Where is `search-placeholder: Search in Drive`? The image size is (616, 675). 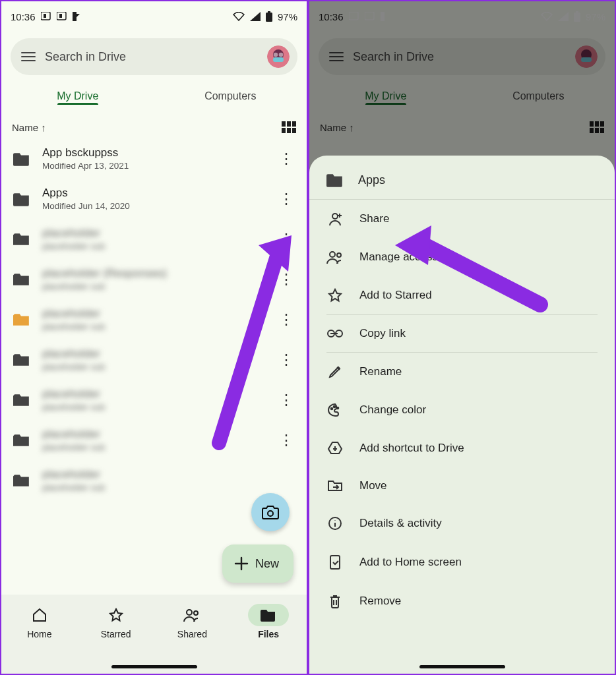 search-placeholder: Search in Drive is located at coordinates (152, 57).